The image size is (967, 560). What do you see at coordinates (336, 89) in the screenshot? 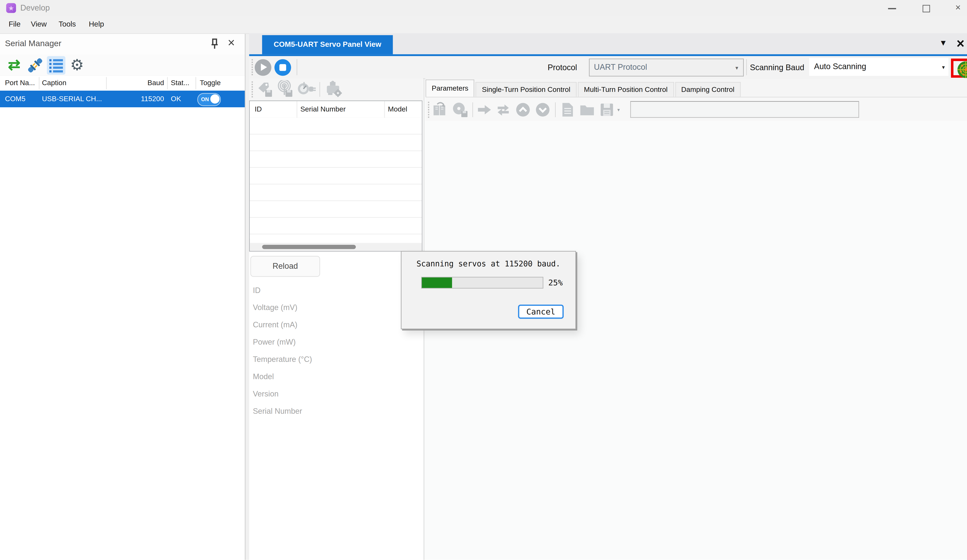
I see `servo-list-toolbar` at bounding box center [336, 89].